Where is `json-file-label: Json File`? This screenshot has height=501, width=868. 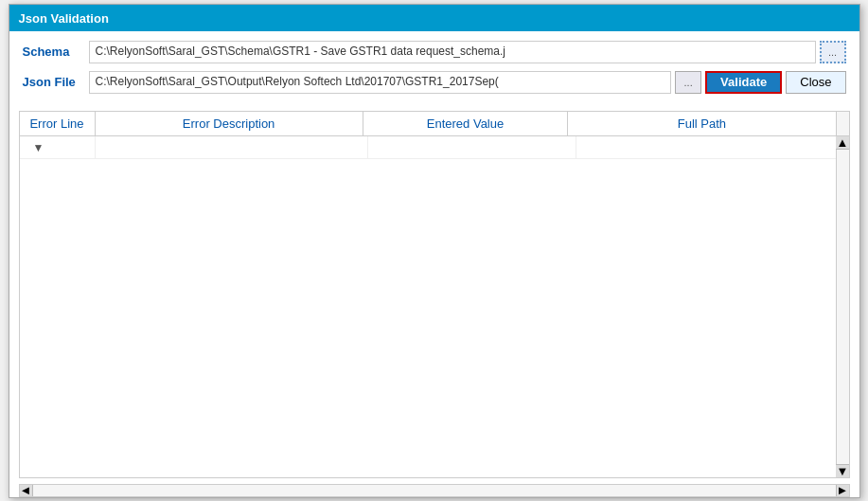
json-file-label: Json File is located at coordinates (56, 81).